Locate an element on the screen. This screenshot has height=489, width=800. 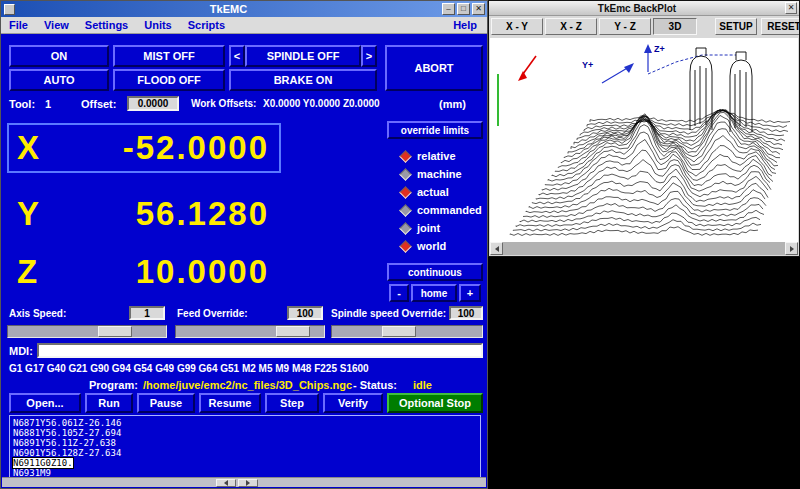
axis-row-z: Z 10.0000 is located at coordinates (144, 272).